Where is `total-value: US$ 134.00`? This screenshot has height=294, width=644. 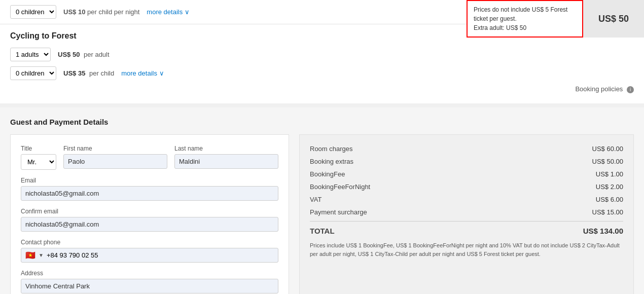
total-value: US$ 134.00 is located at coordinates (603, 231).